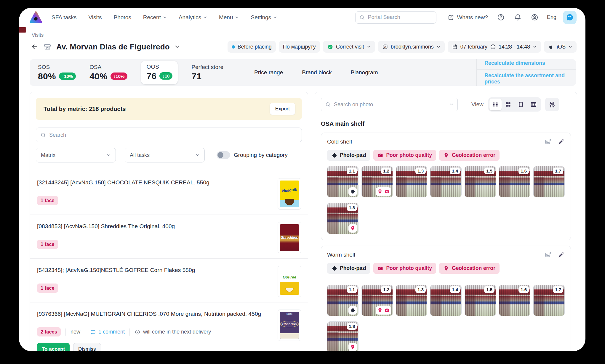  What do you see at coordinates (289, 238) in the screenshot?
I see `product-art: Shreddies` at bounding box center [289, 238].